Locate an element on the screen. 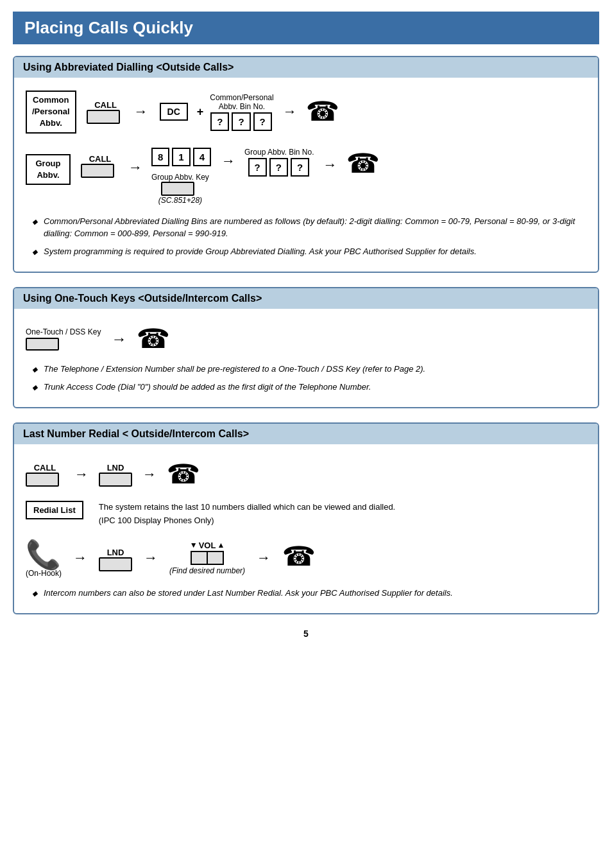  group-abbv-key is located at coordinates (178, 189).